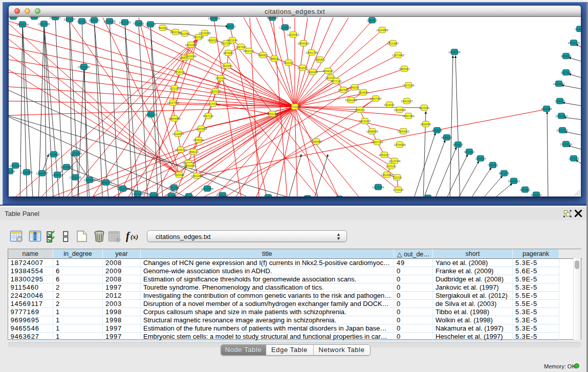 The width and height of the screenshot is (588, 372). What do you see at coordinates (174, 187) in the screenshot?
I see `svg-text: 9457791` at bounding box center [174, 187].